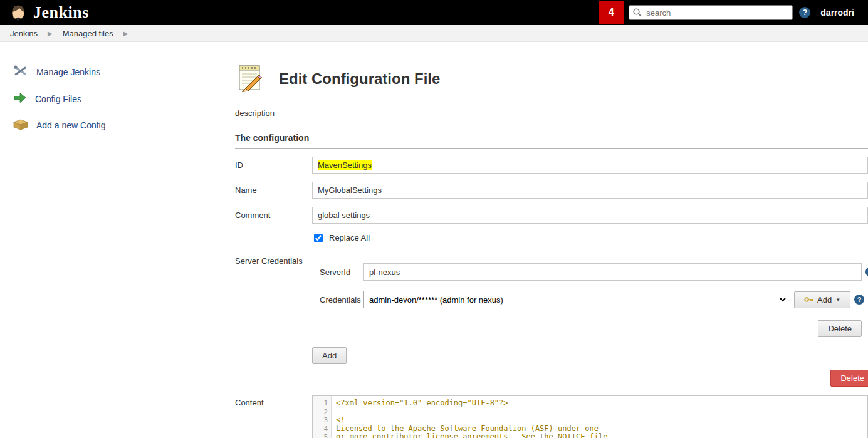 Image resolution: width=868 pixels, height=438 pixels. What do you see at coordinates (273, 224) in the screenshot?
I see `comment-label: Comment` at bounding box center [273, 224].